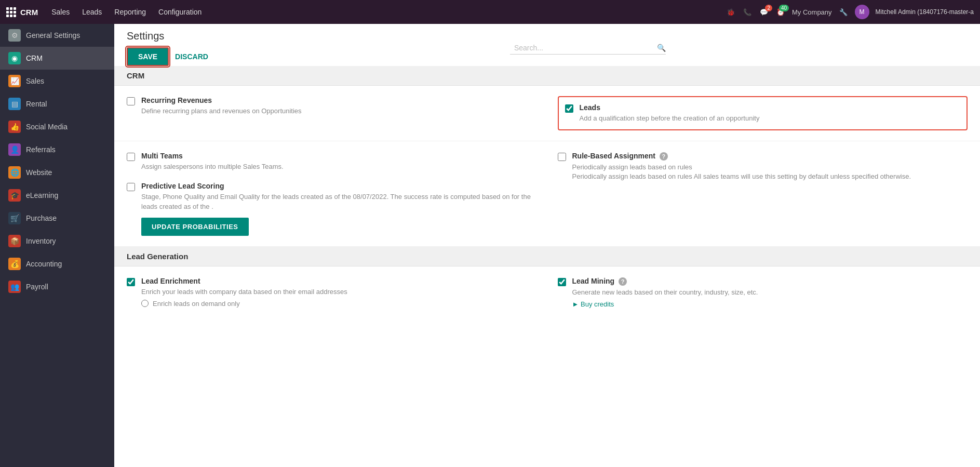  What do you see at coordinates (769, 8) in the screenshot?
I see `chat-badge: 2` at bounding box center [769, 8].